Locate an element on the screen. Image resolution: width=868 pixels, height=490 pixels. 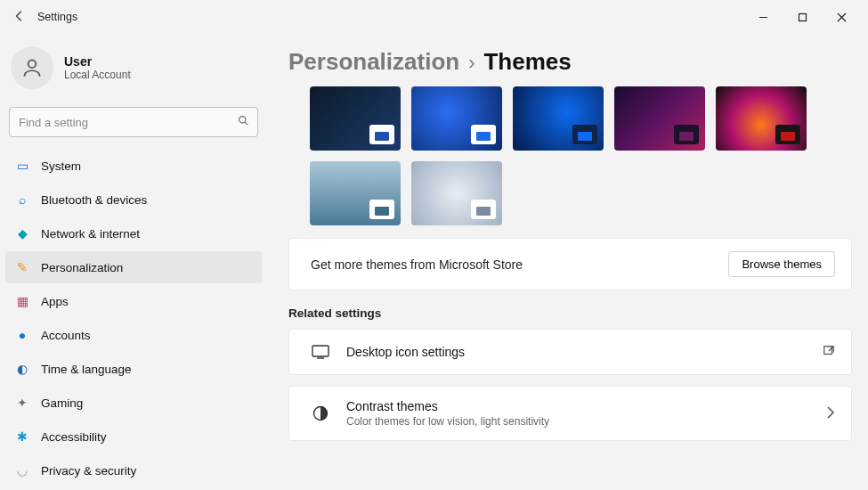
breadcrumb: Personalization › Themes is located at coordinates (570, 62).